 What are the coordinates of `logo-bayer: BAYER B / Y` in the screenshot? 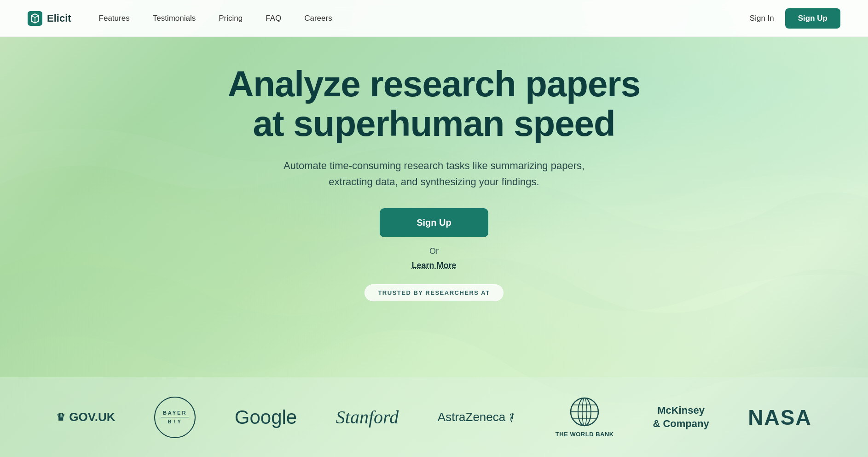 It's located at (175, 417).